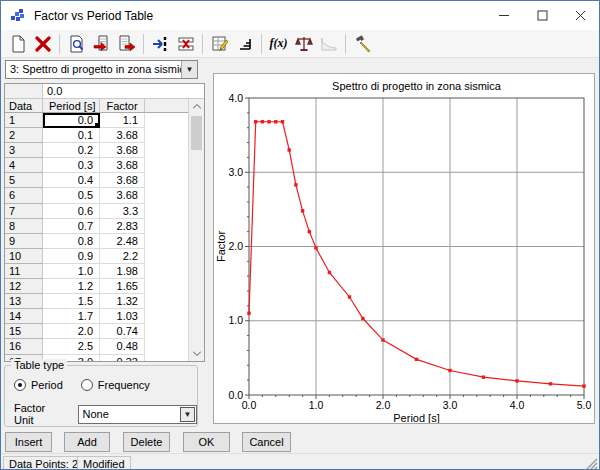 This screenshot has width=600, height=470. What do you see at coordinates (138, 414) in the screenshot?
I see `factor-unit-combobox: None ▼` at bounding box center [138, 414].